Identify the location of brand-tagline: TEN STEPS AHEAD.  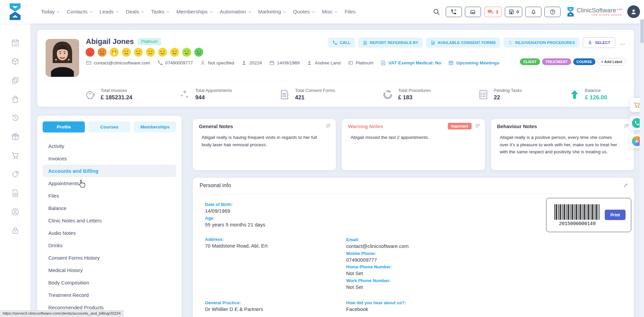
(599, 15).